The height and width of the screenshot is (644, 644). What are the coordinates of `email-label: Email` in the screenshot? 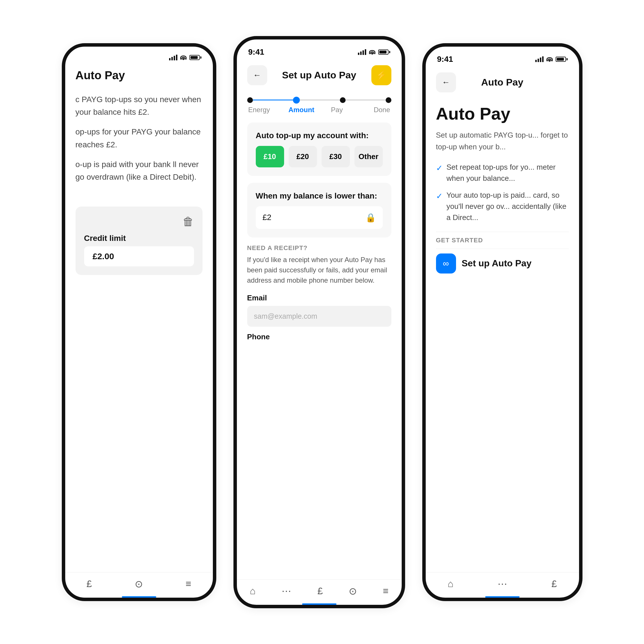 It's located at (319, 298).